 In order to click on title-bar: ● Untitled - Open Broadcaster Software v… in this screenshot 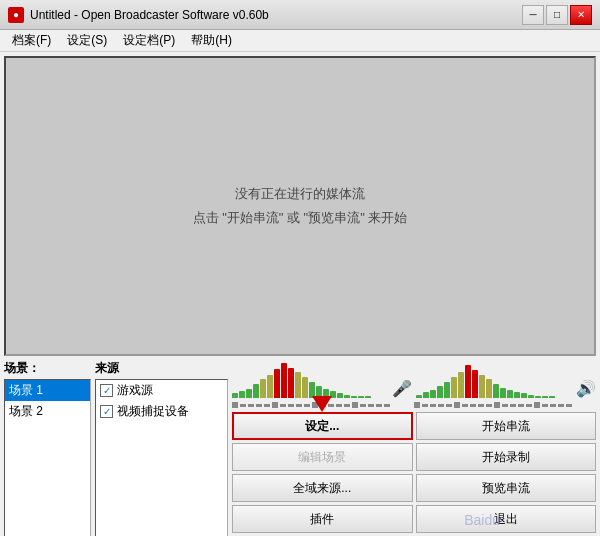, I will do `click(300, 15)`.